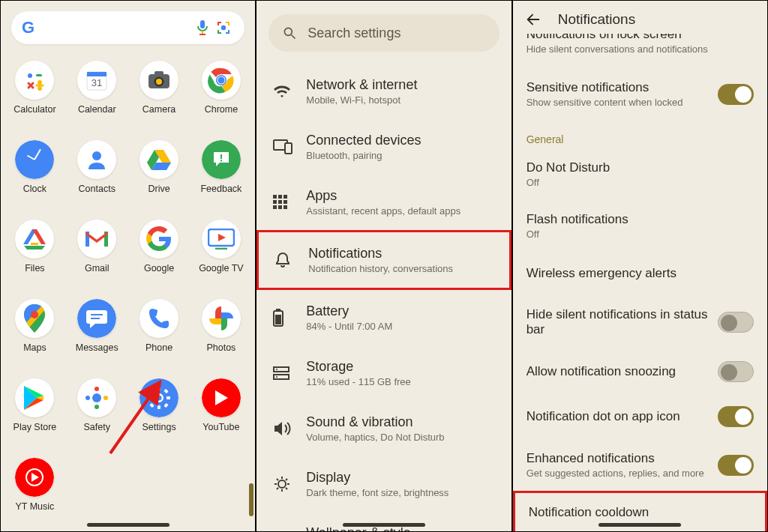  What do you see at coordinates (159, 160) in the screenshot?
I see `drive-icon` at bounding box center [159, 160].